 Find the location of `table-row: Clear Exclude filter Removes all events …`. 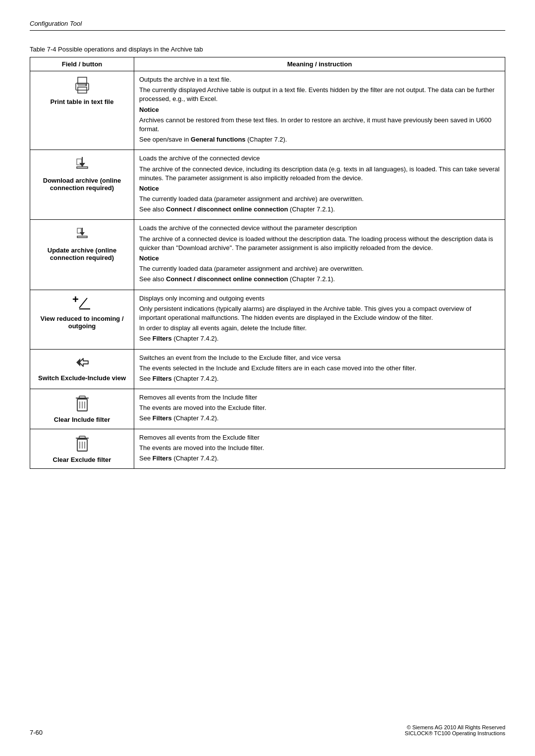

table-row: Clear Exclude filter Removes all events … is located at coordinates (268, 449).